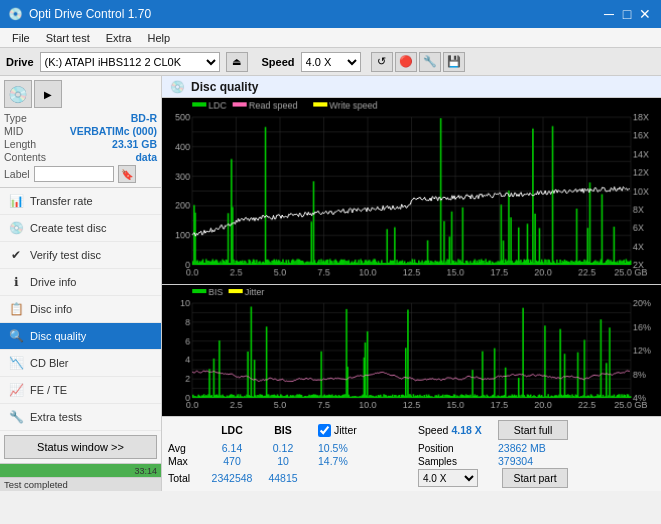 The image size is (661, 524). Describe the element at coordinates (533, 448) in the screenshot. I see `position-value: 23862 MB` at that location.